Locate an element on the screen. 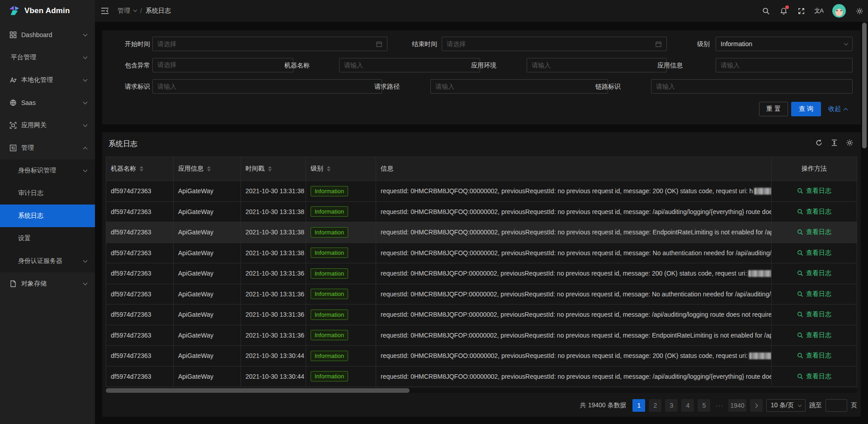 The image size is (868, 424). app-logo: Vben Admin is located at coordinates (47, 11).